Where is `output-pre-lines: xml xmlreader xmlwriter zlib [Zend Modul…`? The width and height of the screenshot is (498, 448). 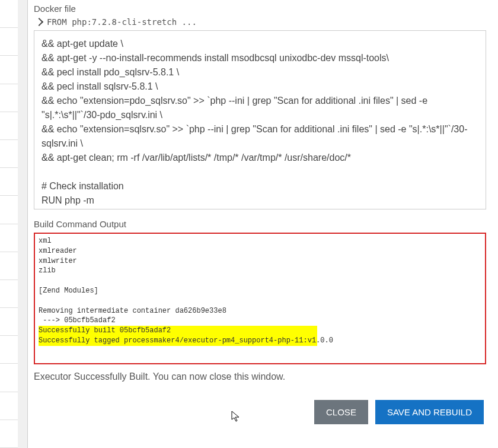 output-pre-lines: xml xmlreader xmlwriter zlib [Zend Modul… is located at coordinates (133, 281).